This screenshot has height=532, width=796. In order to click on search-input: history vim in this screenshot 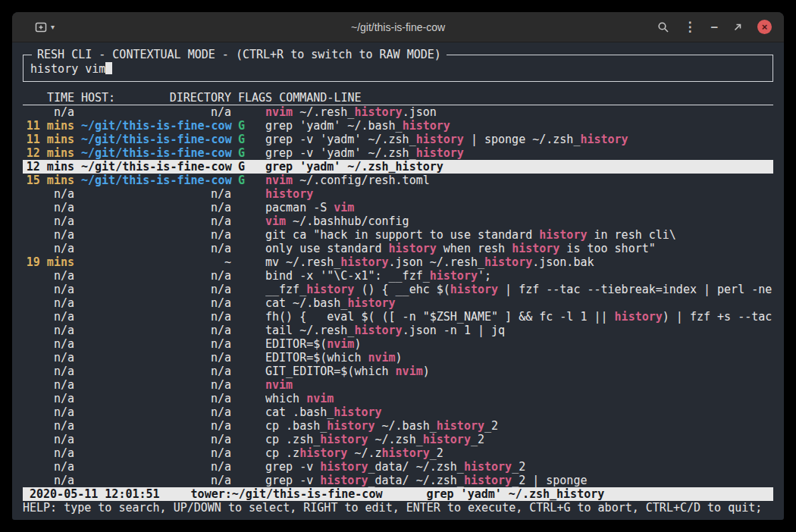, I will do `click(398, 69)`.